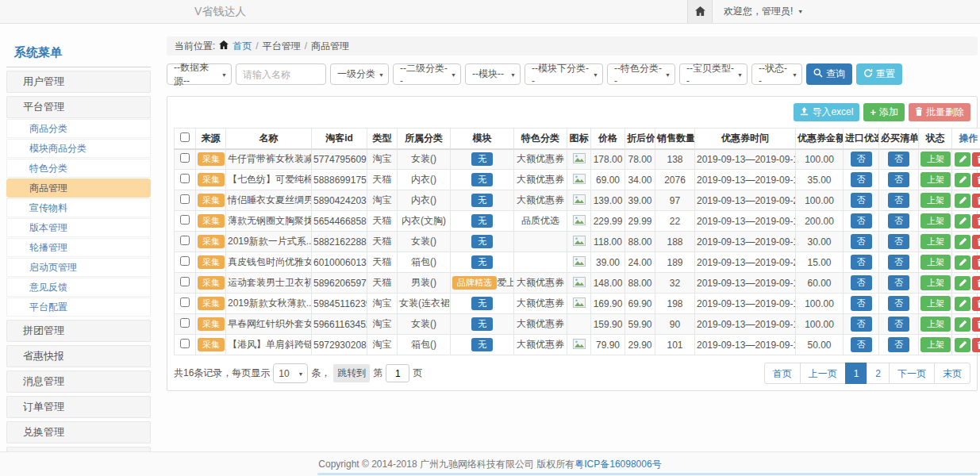  I want to click on sidebar-item-top: 省惠快报, so click(79, 356).